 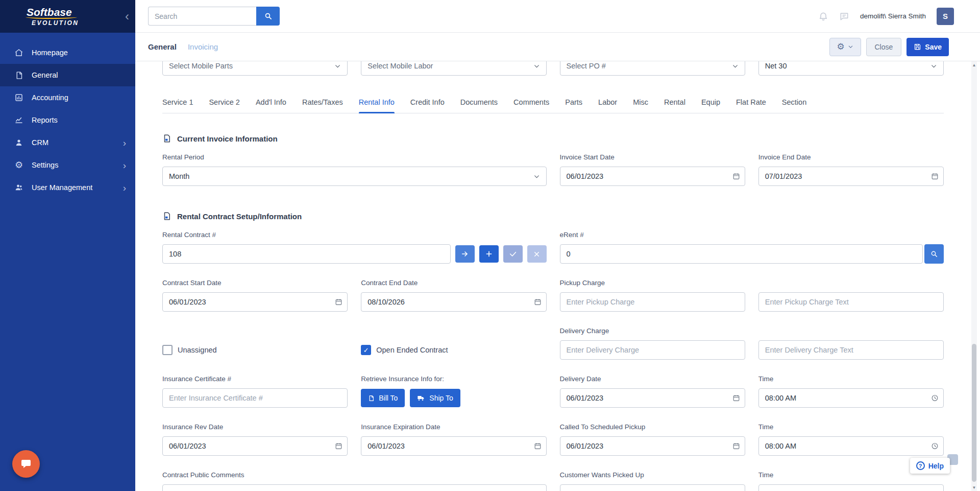 I want to click on delivery-charge-text-input, so click(x=851, y=350).